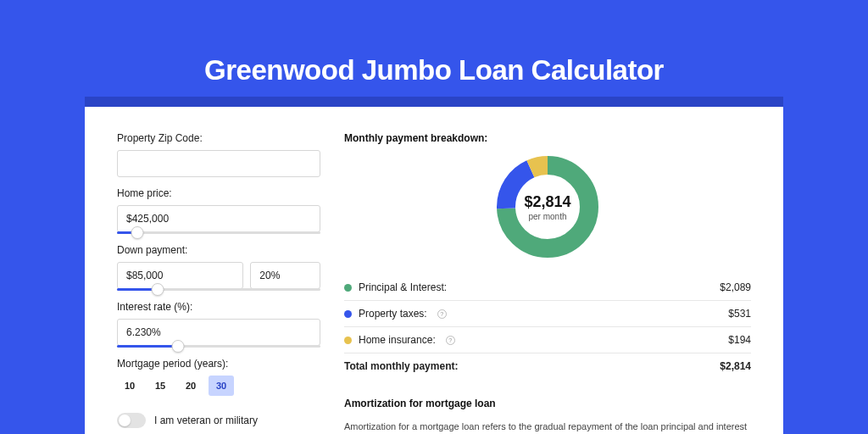 This screenshot has height=434, width=868. What do you see at coordinates (403, 287) in the screenshot?
I see `breakdown-label: Principal & Interest:` at bounding box center [403, 287].